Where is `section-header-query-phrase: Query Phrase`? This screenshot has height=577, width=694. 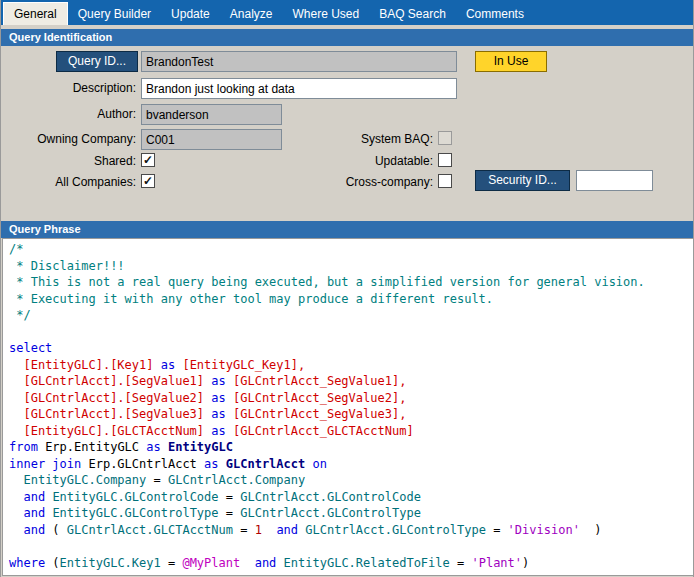 section-header-query-phrase: Query Phrase is located at coordinates (348, 230).